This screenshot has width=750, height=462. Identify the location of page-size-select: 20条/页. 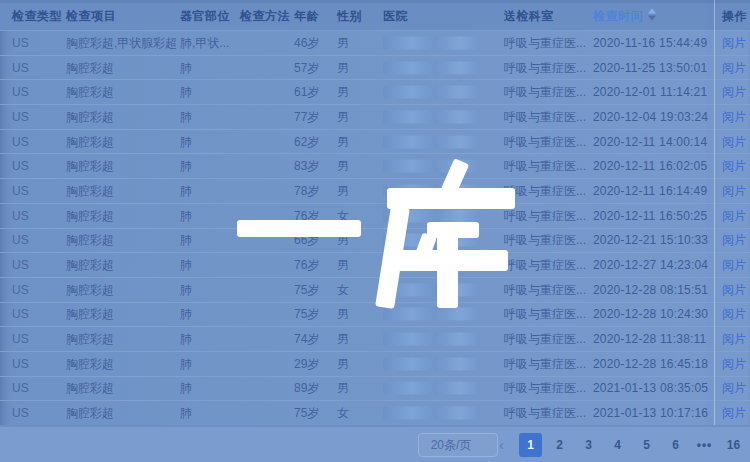
(458, 445).